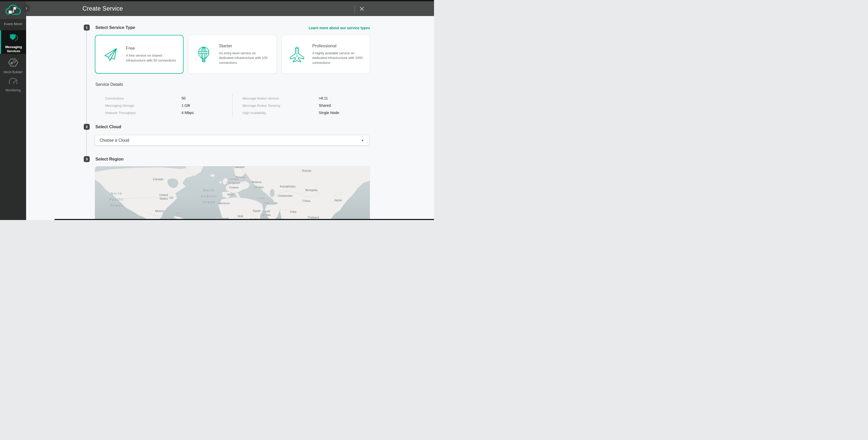 This screenshot has width=868, height=440. Describe the element at coordinates (26, 8) in the screenshot. I see `chevron-right-icon` at that location.